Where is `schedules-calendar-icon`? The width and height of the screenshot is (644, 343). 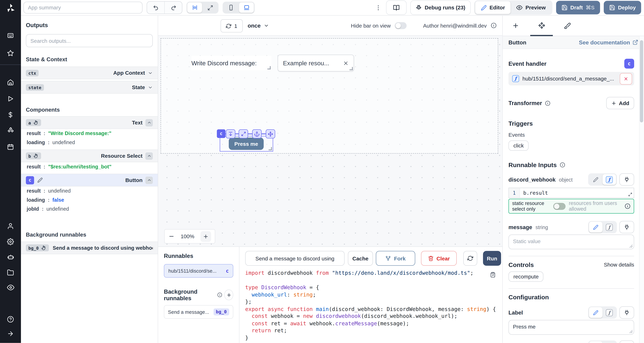 schedules-calendar-icon is located at coordinates (10, 146).